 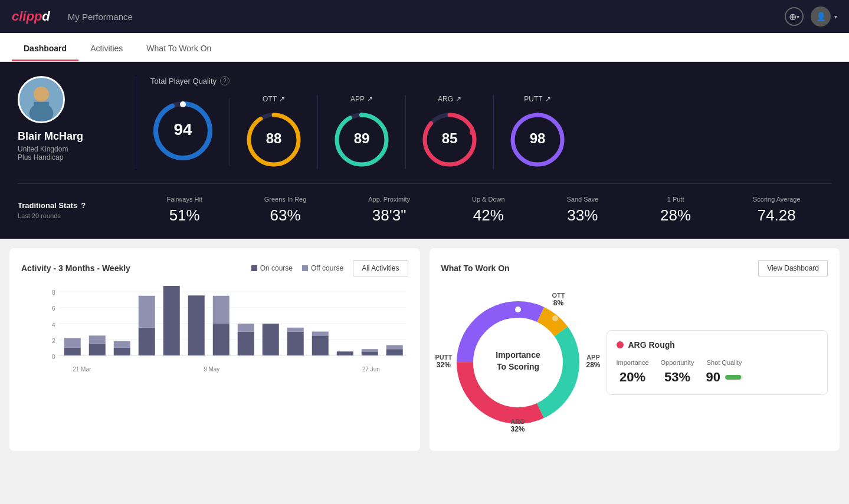 I want to click on bar-13-on, so click(x=370, y=354).